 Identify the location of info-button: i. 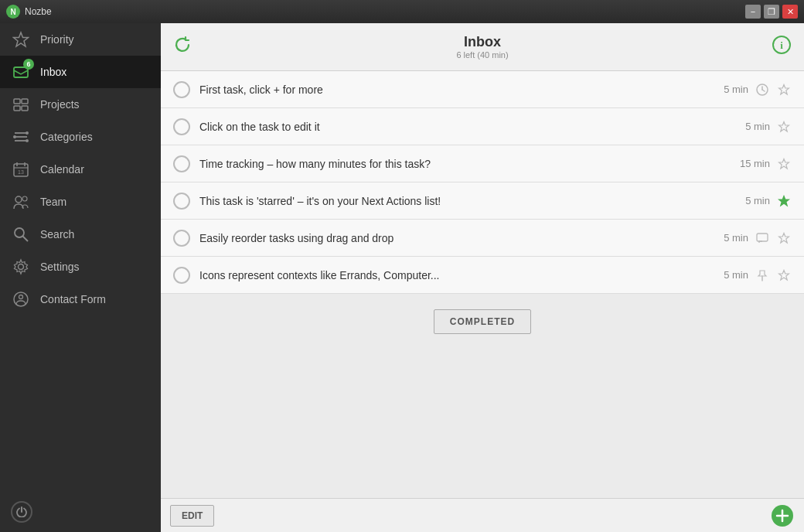
(782, 47).